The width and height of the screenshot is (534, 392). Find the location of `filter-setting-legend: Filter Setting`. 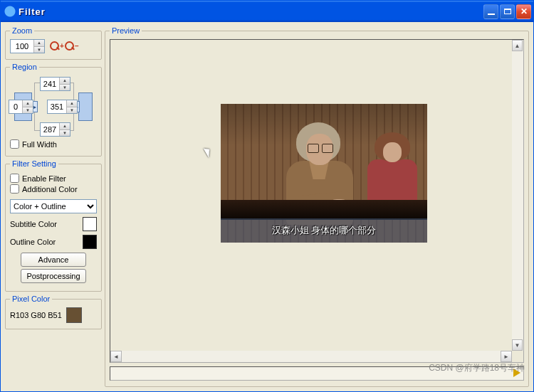

filter-setting-legend: Filter Setting is located at coordinates (34, 164).